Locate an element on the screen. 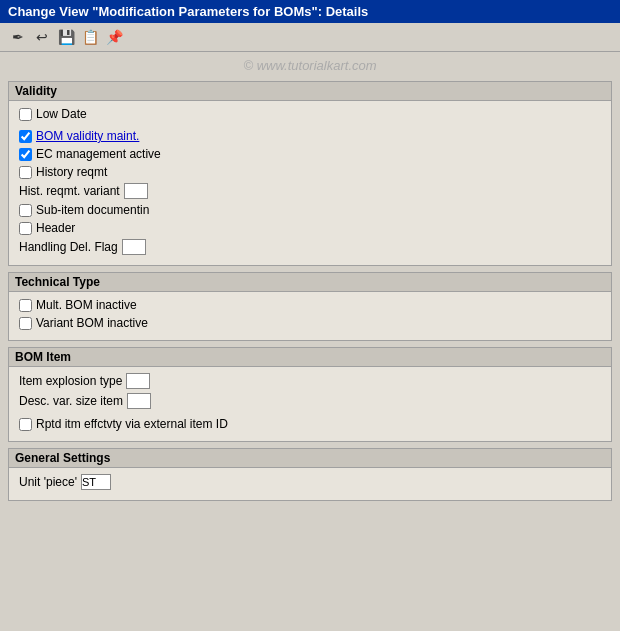 This screenshot has width=620, height=631. edit-icon: ✒ is located at coordinates (18, 37).